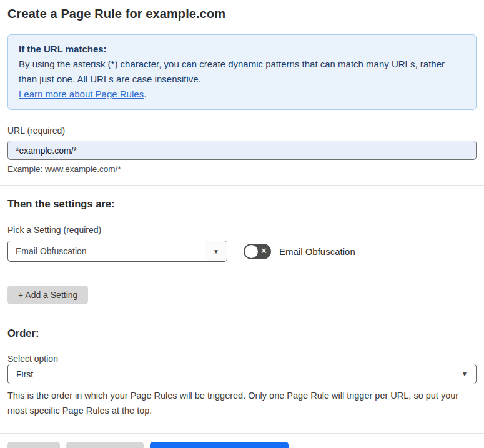 The image size is (484, 448). What do you see at coordinates (242, 334) in the screenshot?
I see `order-section-heading: Order:` at bounding box center [242, 334].